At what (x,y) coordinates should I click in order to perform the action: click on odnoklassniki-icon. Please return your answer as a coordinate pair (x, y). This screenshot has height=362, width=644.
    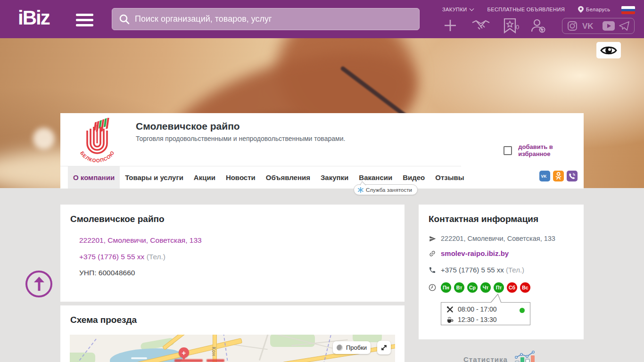
    Looking at the image, I should click on (558, 176).